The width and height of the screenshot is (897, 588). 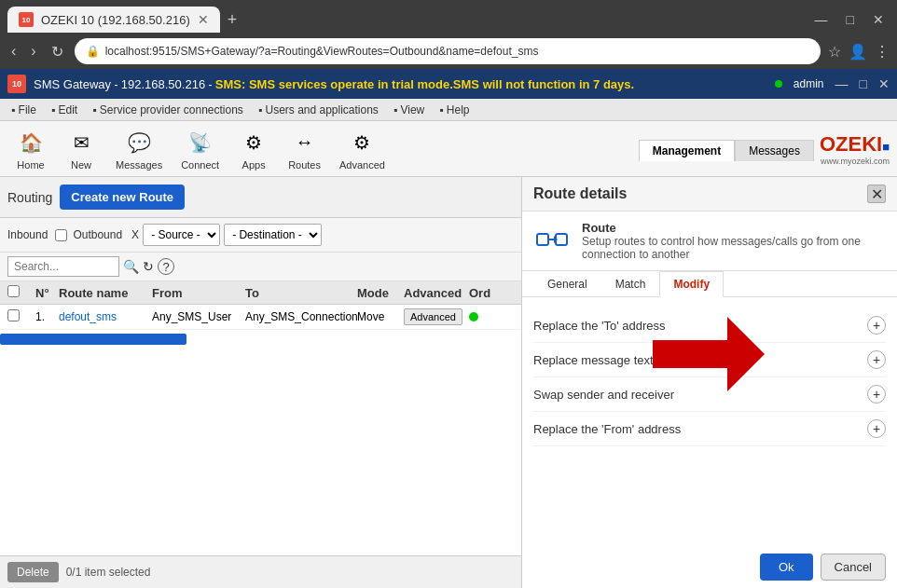 What do you see at coordinates (13, 51) in the screenshot?
I see `back-btn: ‹` at bounding box center [13, 51].